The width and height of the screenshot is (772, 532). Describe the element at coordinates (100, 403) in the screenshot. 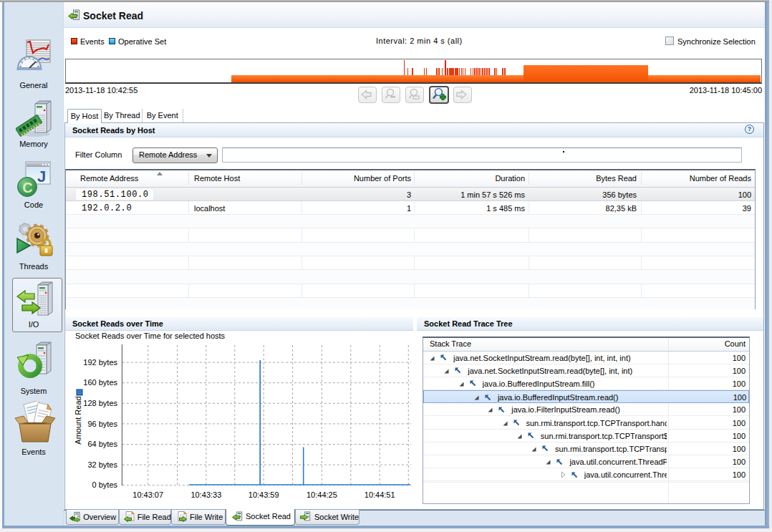

I see `svg-text: 128 bytes` at that location.